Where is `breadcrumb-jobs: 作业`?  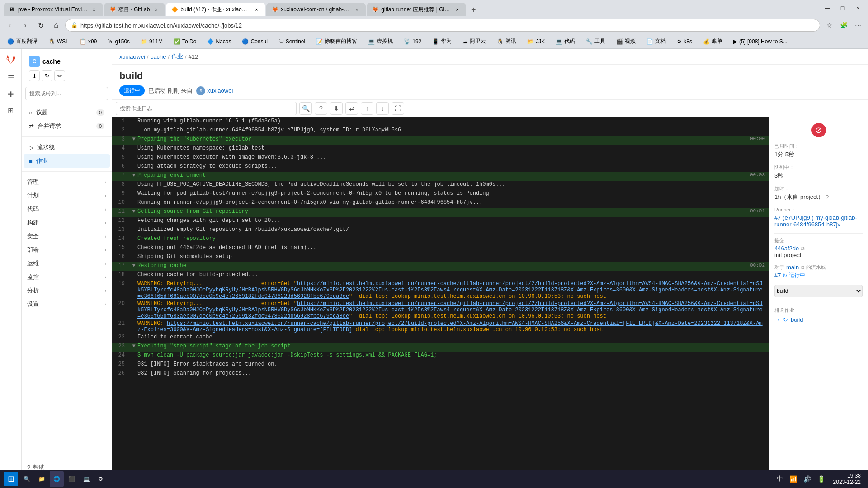 breadcrumb-jobs: 作业 is located at coordinates (177, 56).